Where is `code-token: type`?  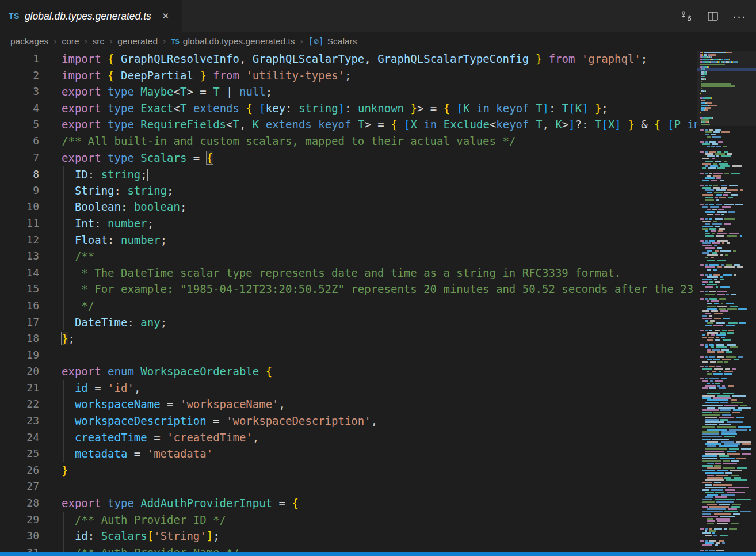 code-token: type is located at coordinates (121, 92).